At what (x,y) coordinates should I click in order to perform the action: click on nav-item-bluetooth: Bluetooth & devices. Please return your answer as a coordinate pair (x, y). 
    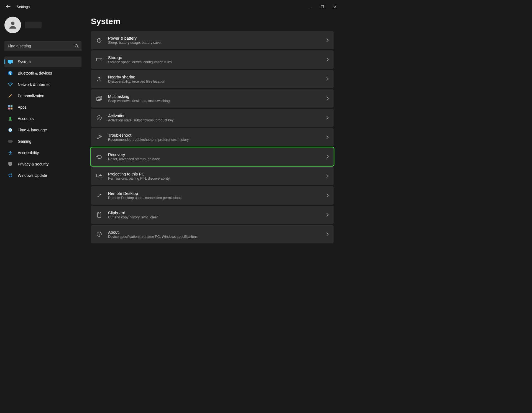
    Looking at the image, I should click on (43, 73).